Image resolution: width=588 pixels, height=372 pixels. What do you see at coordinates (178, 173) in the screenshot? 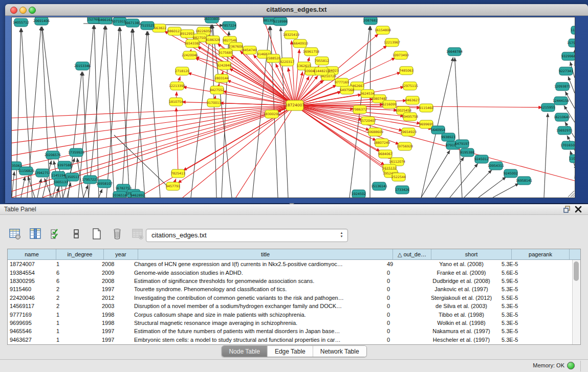
I see `graph-node: 7825413` at bounding box center [178, 173].